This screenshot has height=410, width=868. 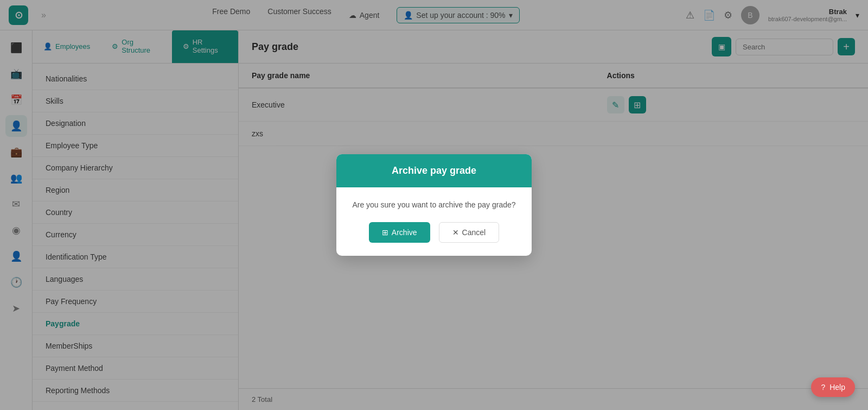 I want to click on modal-header: Archive pay grade, so click(x=434, y=171).